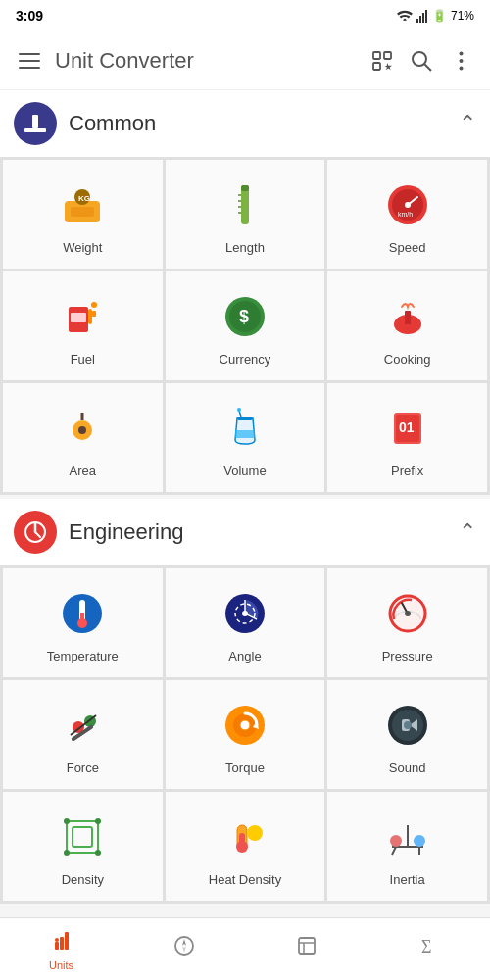 The width and height of the screenshot is (490, 980). Describe the element at coordinates (408, 725) in the screenshot. I see `sound-icon` at that location.